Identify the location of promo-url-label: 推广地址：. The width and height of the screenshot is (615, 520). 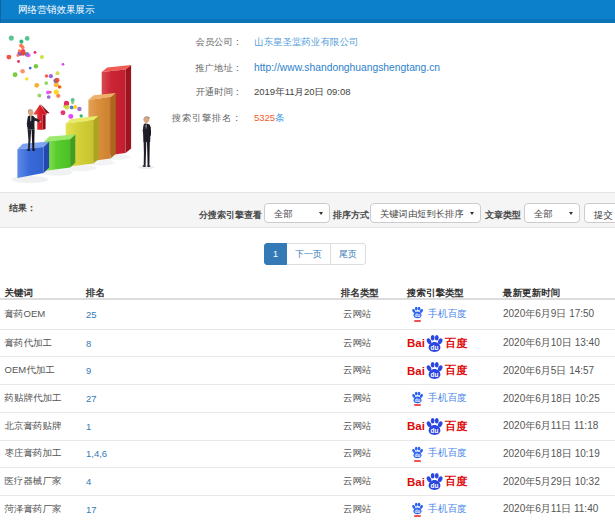
(121, 68).